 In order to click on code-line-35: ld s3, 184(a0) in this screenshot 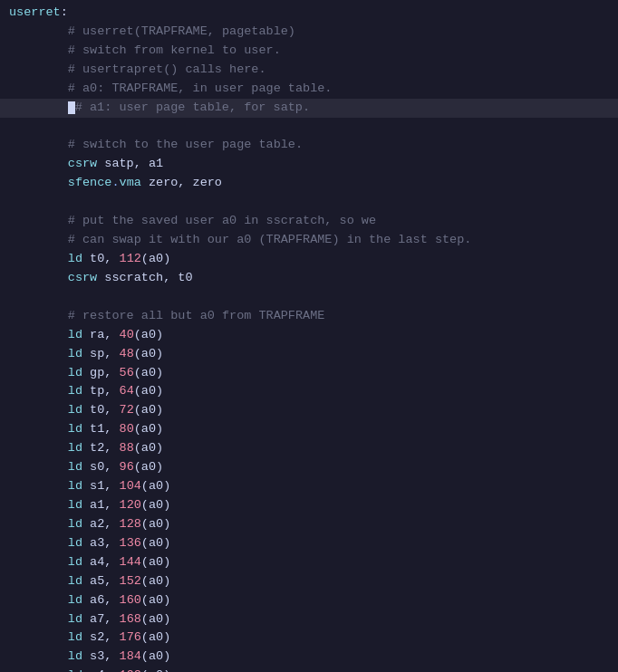, I will do `click(309, 658)`.